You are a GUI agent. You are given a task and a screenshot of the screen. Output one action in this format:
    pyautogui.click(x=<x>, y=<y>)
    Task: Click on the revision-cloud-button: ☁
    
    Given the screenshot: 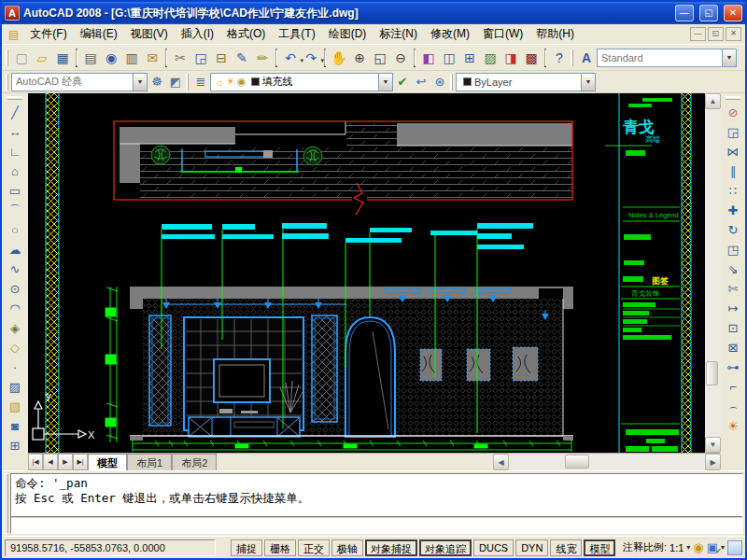 What is the action you would take?
    pyautogui.click(x=15, y=250)
    